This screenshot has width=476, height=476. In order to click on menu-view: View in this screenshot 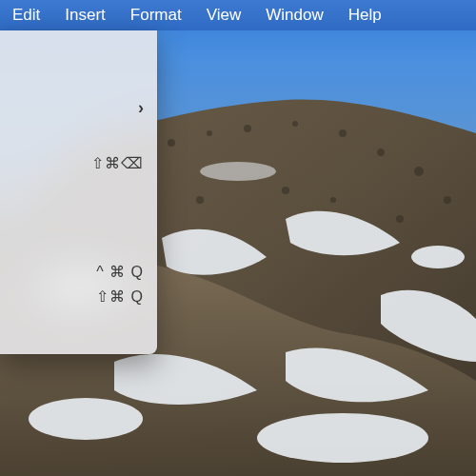, I will do `click(225, 15)`.